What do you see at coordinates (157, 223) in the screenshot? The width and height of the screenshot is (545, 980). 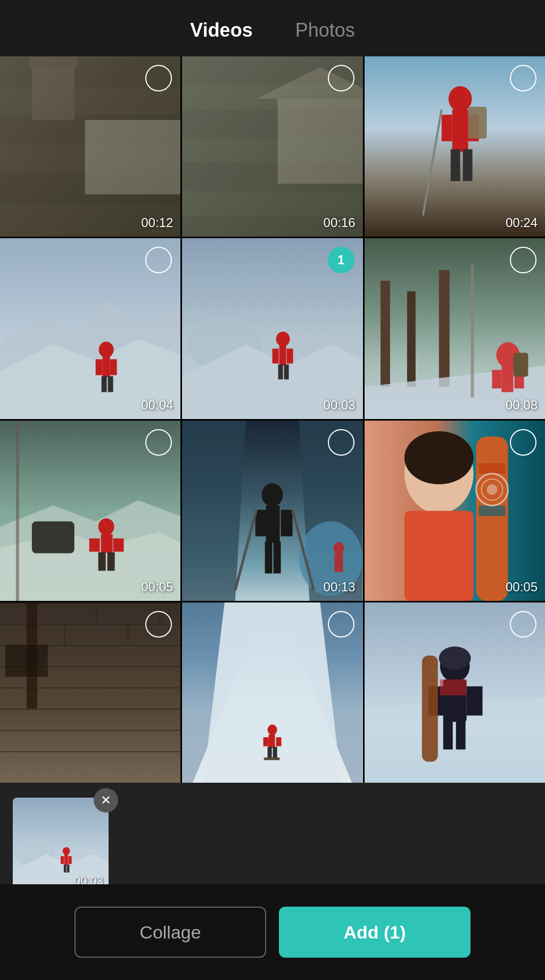 I see `duration-1: 00:12` at bounding box center [157, 223].